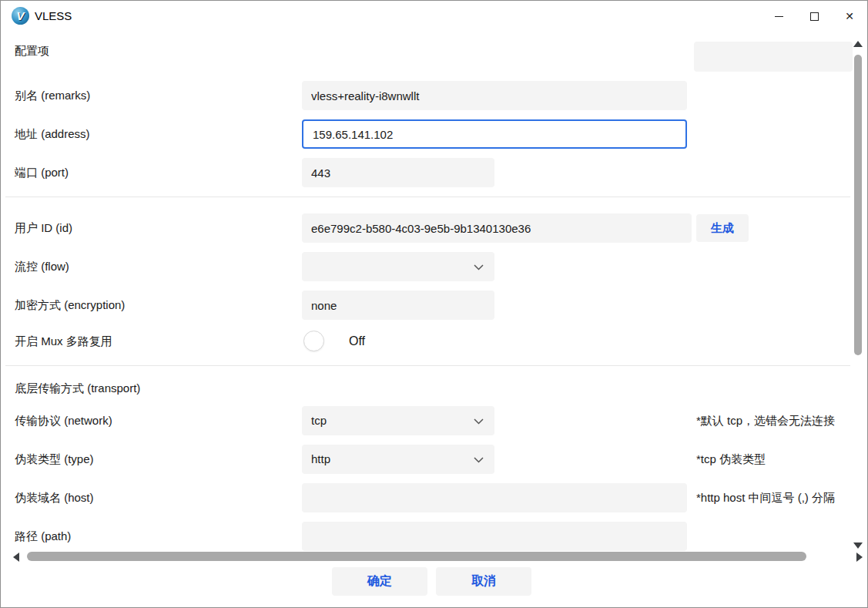 Image resolution: width=868 pixels, height=608 pixels. Describe the element at coordinates (494, 536) in the screenshot. I see `path-input` at that location.